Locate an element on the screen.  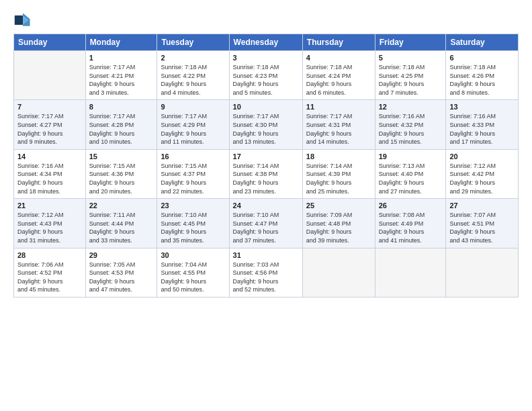
cell-content: Sunrise: 7:06 AM Sunset: 4:52 PM Dayligh… is located at coordinates (50, 277).